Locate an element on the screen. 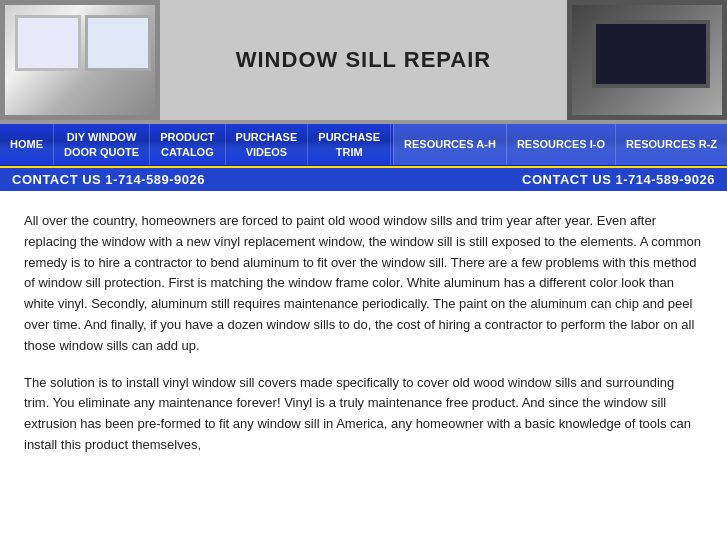  nav-purchase-trim: PURCHASETRIM is located at coordinates (350, 144).